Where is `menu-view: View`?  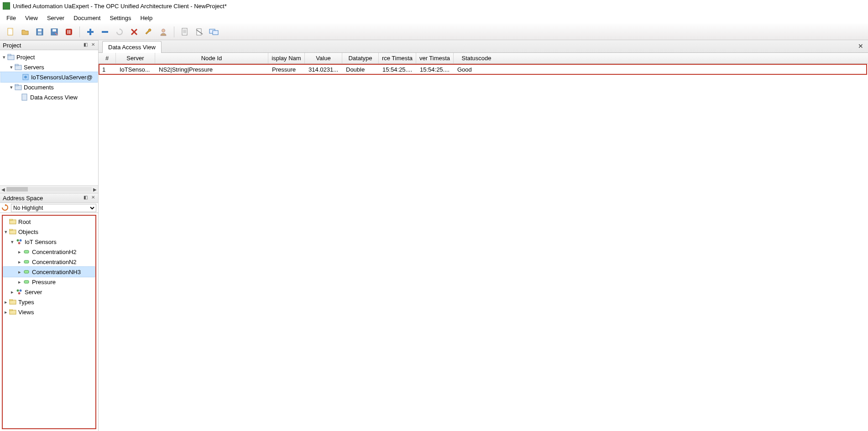
menu-view: View is located at coordinates (31, 18).